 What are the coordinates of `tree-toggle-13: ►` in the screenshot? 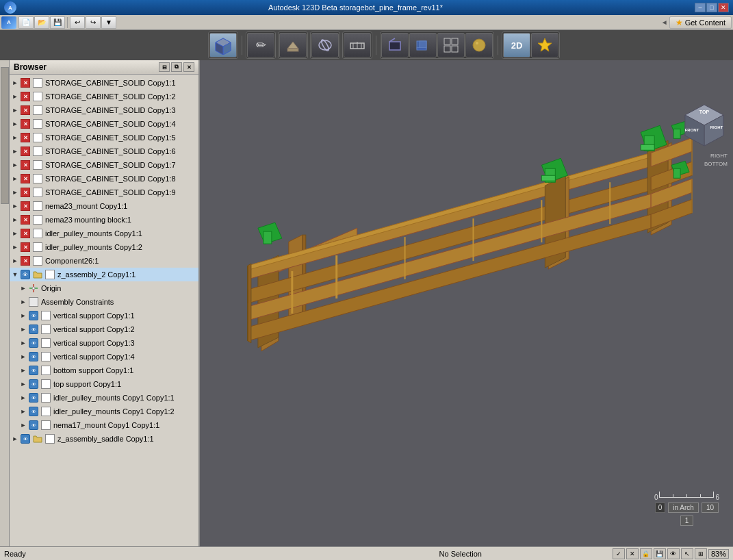 It's located at (15, 247).